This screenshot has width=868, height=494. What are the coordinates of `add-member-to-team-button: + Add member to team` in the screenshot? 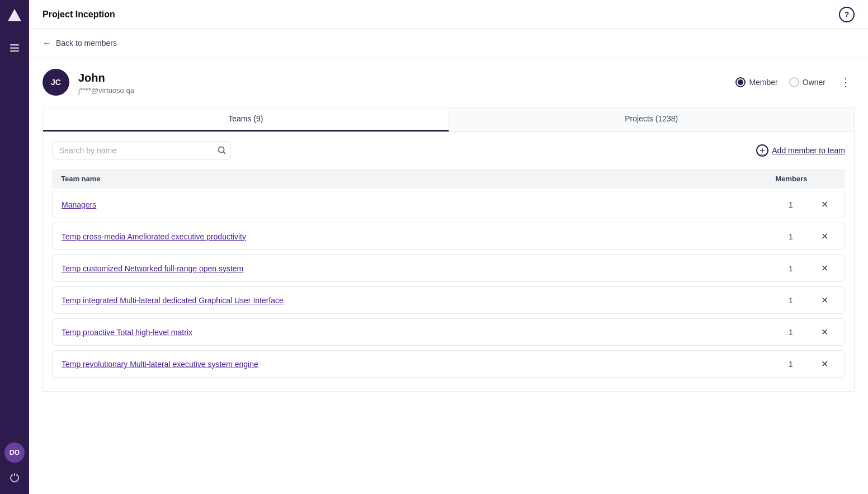 It's located at (801, 150).